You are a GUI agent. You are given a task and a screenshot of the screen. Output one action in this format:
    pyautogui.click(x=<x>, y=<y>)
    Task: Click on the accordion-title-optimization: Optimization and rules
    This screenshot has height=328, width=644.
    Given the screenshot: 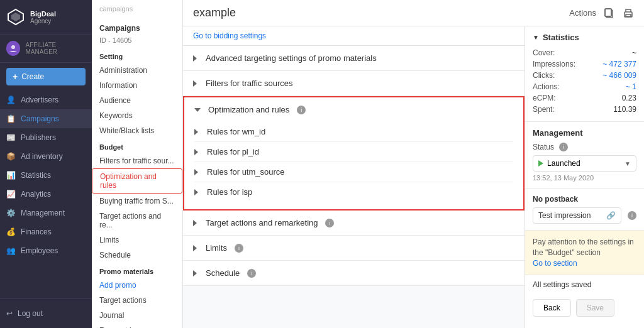 What is the action you would take?
    pyautogui.click(x=249, y=109)
    